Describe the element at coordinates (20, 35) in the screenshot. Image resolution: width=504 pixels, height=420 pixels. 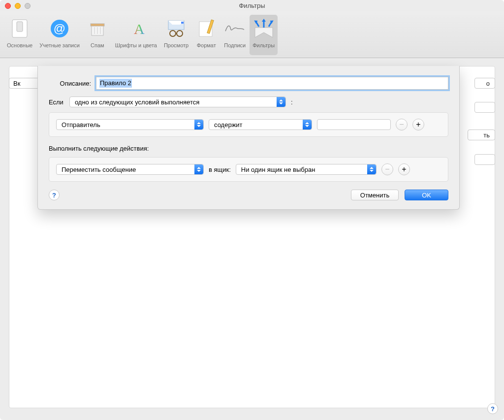
I see `tab-general: Основные` at that location.